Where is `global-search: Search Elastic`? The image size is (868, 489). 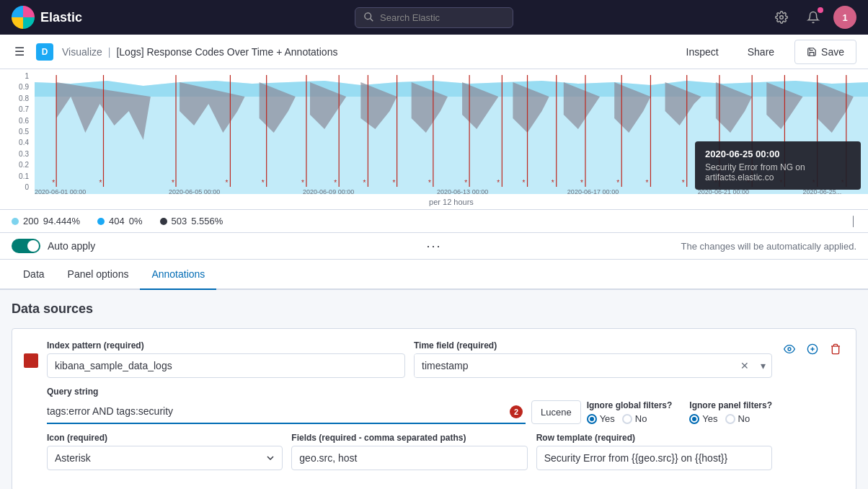 global-search: Search Elastic is located at coordinates (434, 17).